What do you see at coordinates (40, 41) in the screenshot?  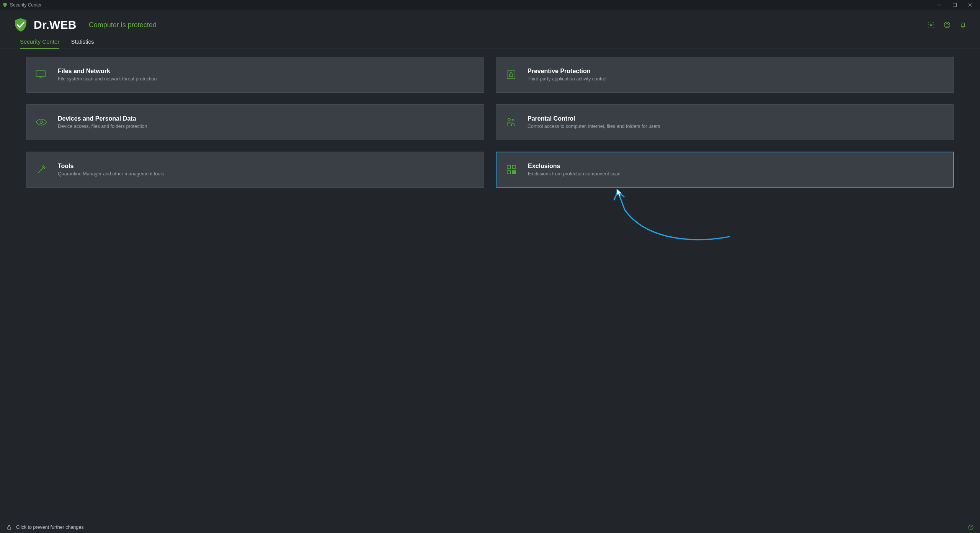 I see `tab-label: Security Center` at bounding box center [40, 41].